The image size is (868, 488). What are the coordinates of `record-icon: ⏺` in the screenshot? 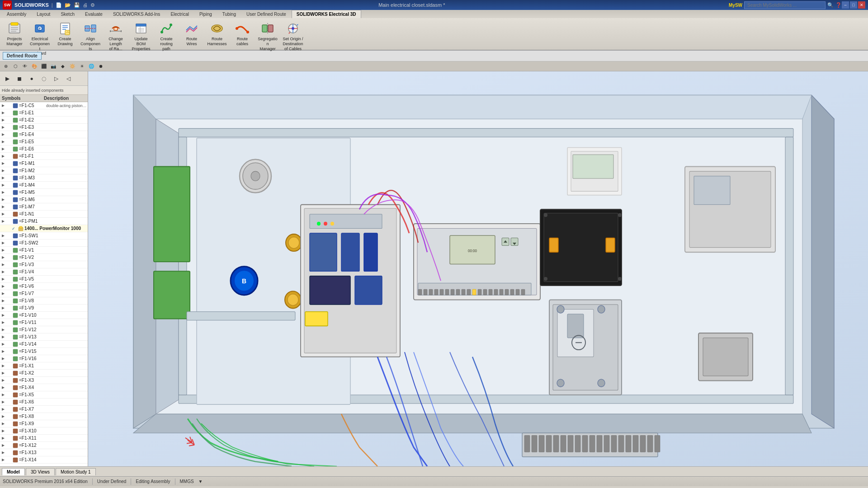 It's located at (101, 66).